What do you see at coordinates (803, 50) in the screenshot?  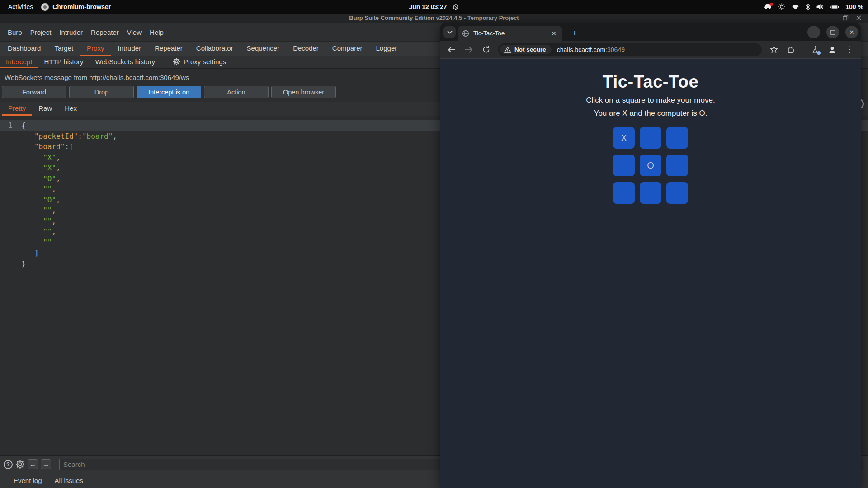 I see `toolbar-separator` at bounding box center [803, 50].